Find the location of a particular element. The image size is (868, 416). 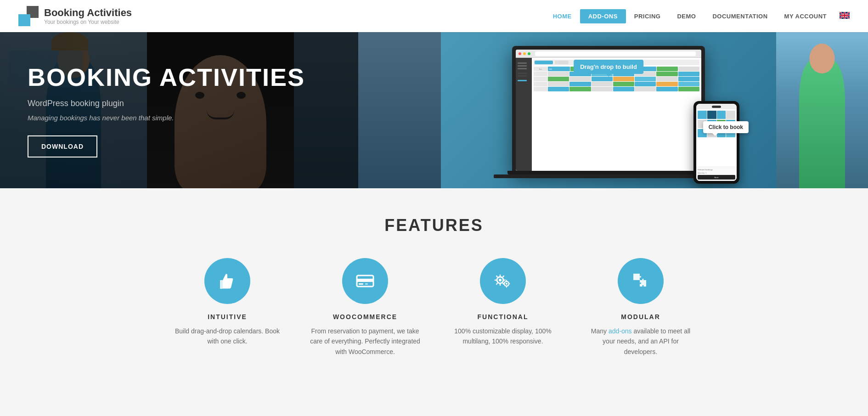

uk-flag-icon is located at coordinates (845, 16).